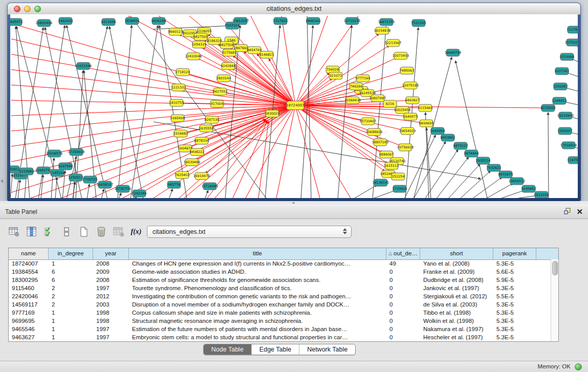 This screenshot has height=372, width=588. I want to click on graph-node-label: 9777169, so click(363, 78).